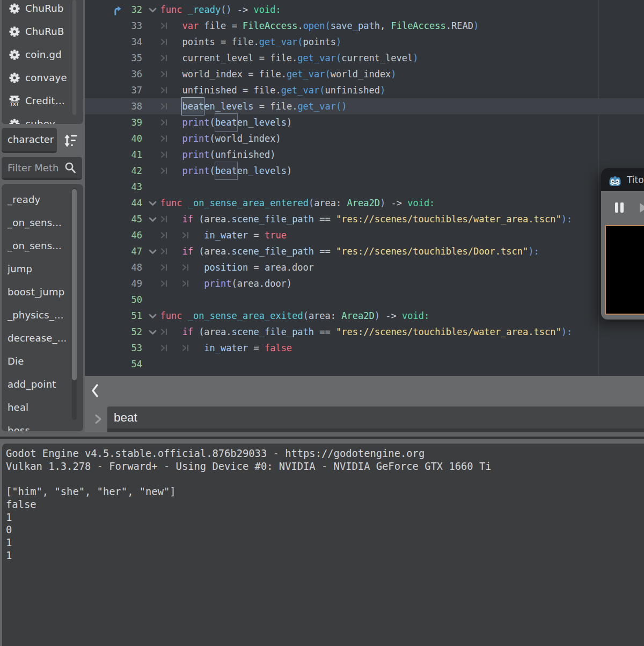  Describe the element at coordinates (226, 122) in the screenshot. I see `code-token: beat` at that location.